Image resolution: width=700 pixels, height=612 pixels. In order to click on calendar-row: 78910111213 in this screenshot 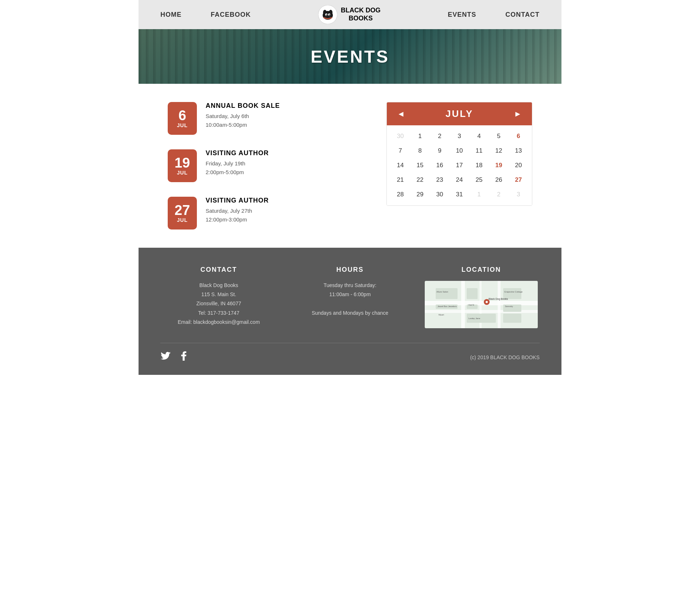, I will do `click(459, 151)`.